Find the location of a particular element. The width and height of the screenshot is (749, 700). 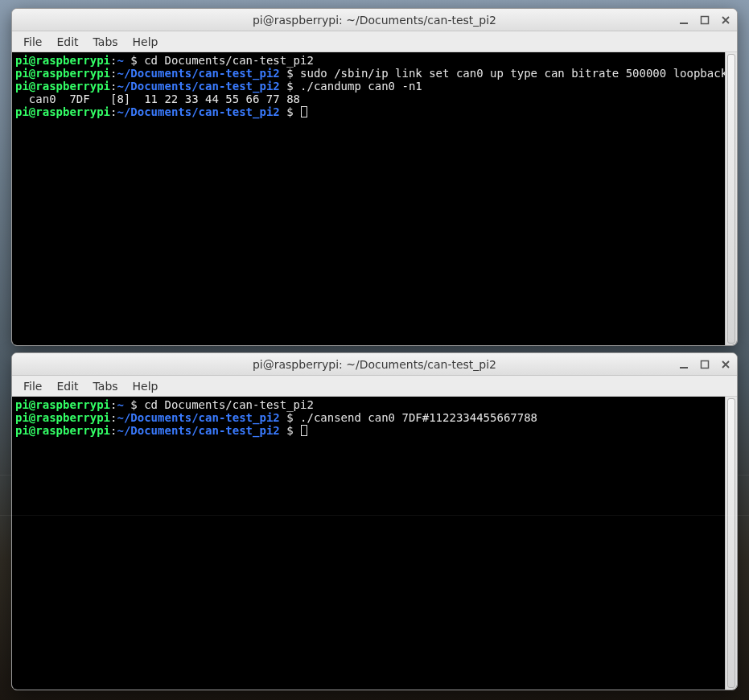

terminal-text: can0 7DF [8] 11 22 33 44 55 66 77 88 is located at coordinates (158, 99).